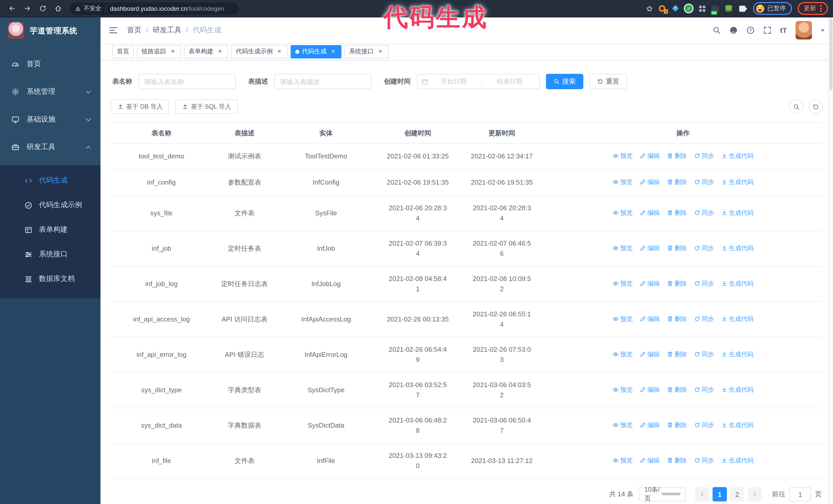 This screenshot has height=504, width=833. Describe the element at coordinates (50, 205) in the screenshot. I see `sidebar-subitem-codegen-example: 代码生成示例` at that location.